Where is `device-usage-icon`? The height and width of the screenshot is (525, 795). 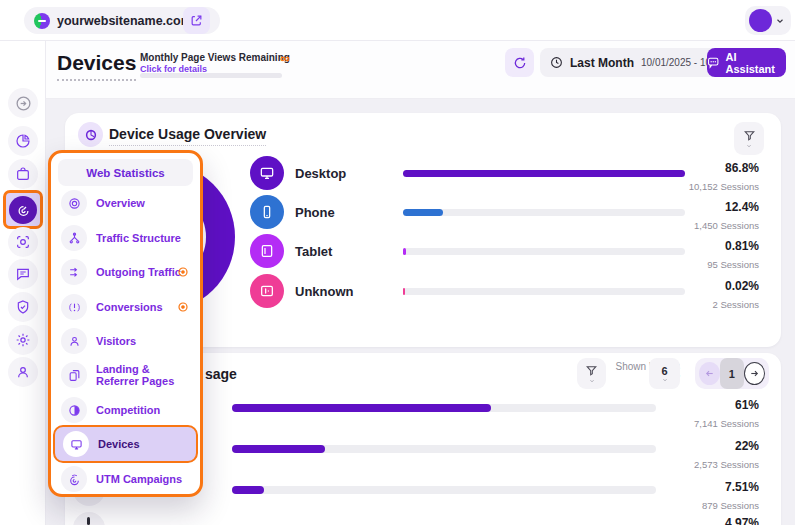 device-usage-icon is located at coordinates (90, 134).